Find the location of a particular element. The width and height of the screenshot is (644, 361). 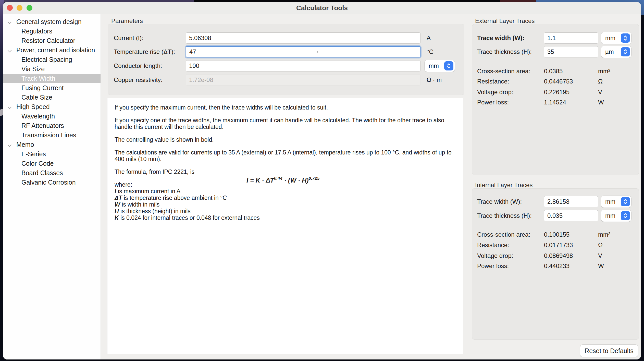

copper-resistivity-unit: Ω · m is located at coordinates (434, 80).